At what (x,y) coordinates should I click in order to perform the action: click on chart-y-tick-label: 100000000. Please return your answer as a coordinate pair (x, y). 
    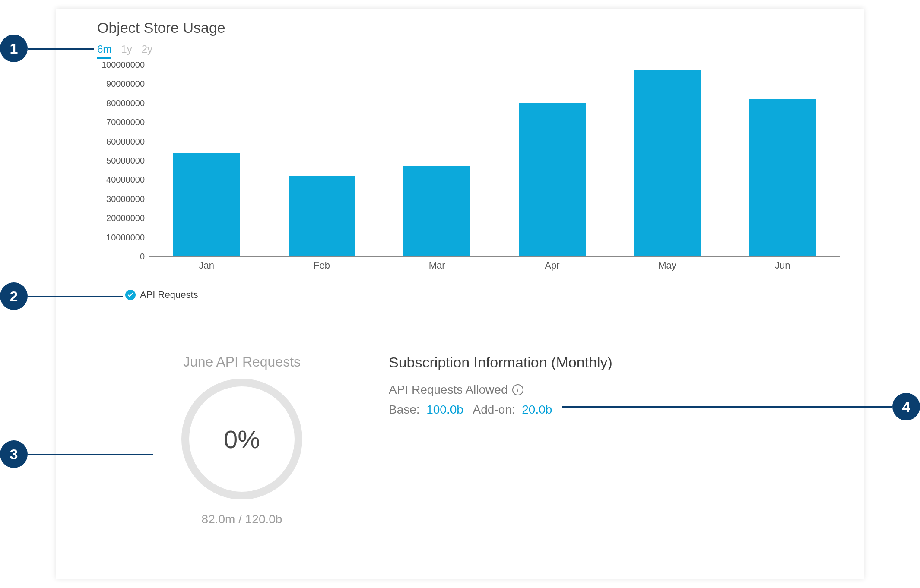
    Looking at the image, I should click on (123, 65).